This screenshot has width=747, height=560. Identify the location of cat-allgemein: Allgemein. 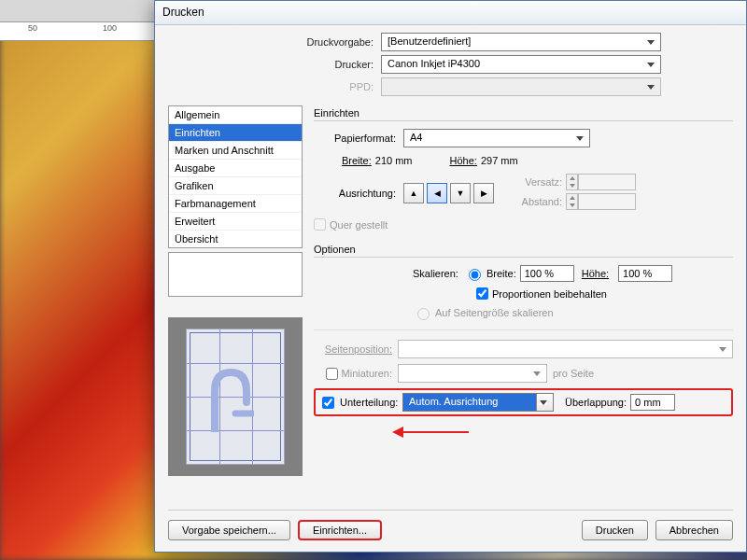
(235, 116).